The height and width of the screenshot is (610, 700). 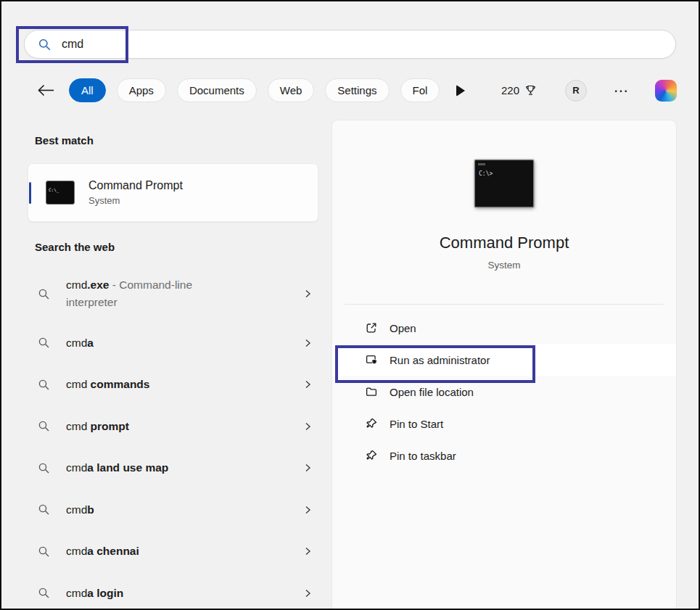 I want to click on suggestion-text: cmdb, so click(x=80, y=510).